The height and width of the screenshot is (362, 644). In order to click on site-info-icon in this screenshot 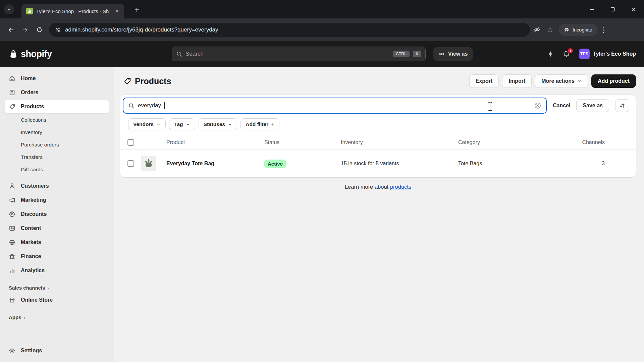, I will do `click(58, 30)`.